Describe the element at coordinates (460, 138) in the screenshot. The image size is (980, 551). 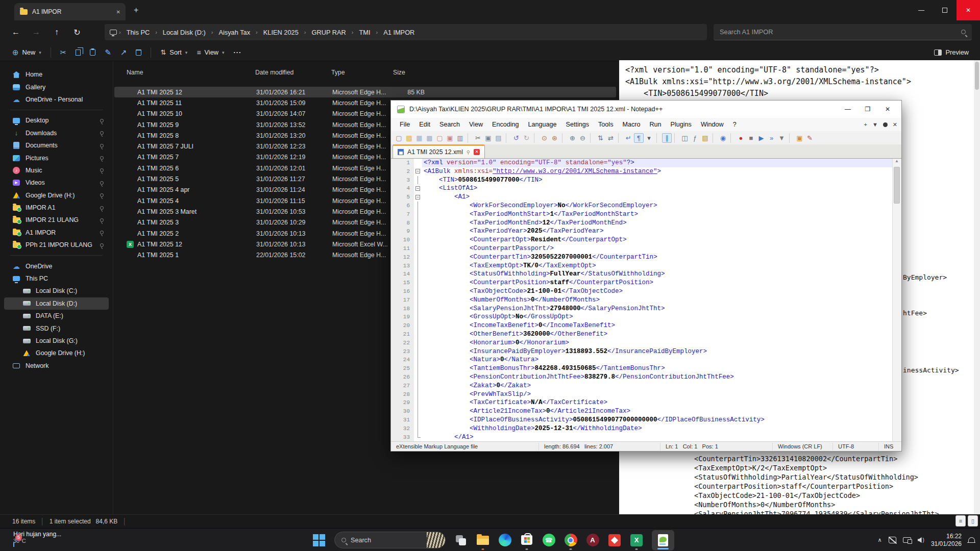
I see `print-icon: ▥` at that location.